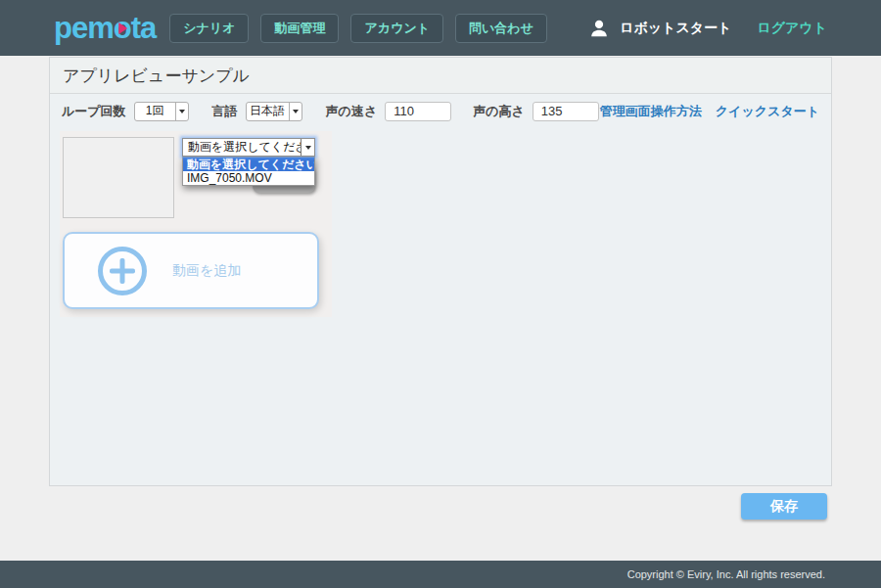  I want to click on admin-manual-link: 管理画面操作方法, so click(651, 112).